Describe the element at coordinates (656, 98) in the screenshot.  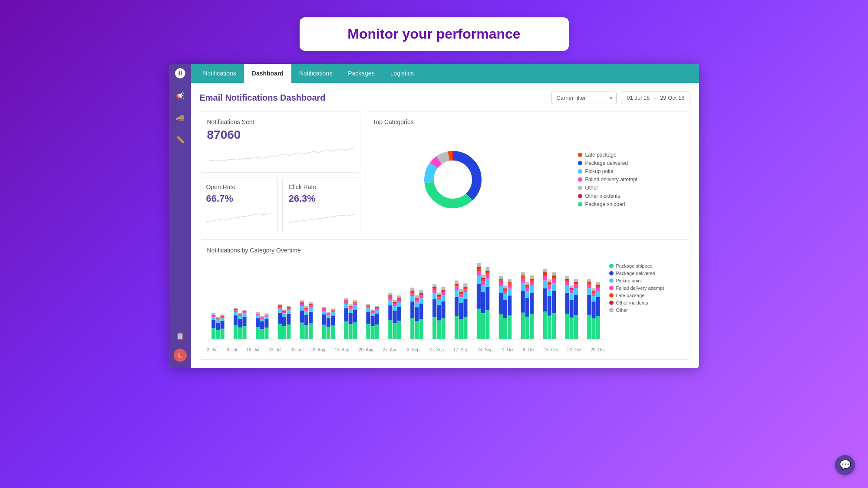
I see `date-range: 01 Jul 18 → 29 Oct 18` at that location.